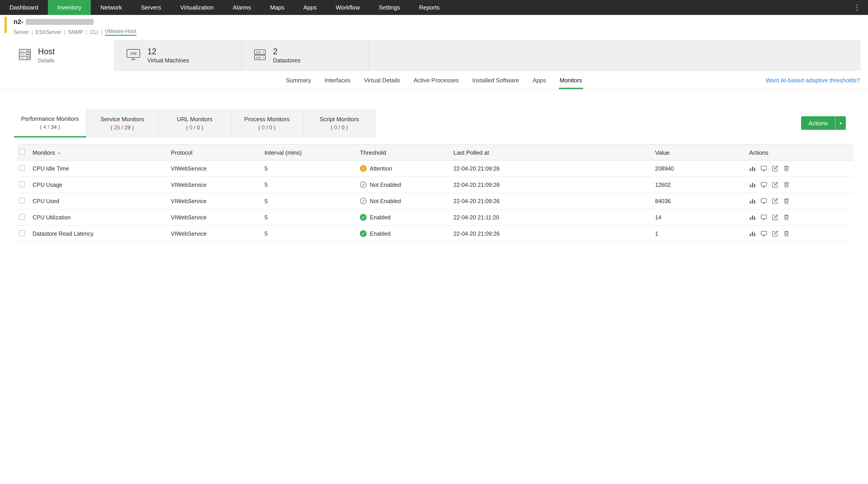 The image size is (868, 484). Describe the element at coordinates (151, 7) in the screenshot. I see `nav-item-servers: Servers` at that location.